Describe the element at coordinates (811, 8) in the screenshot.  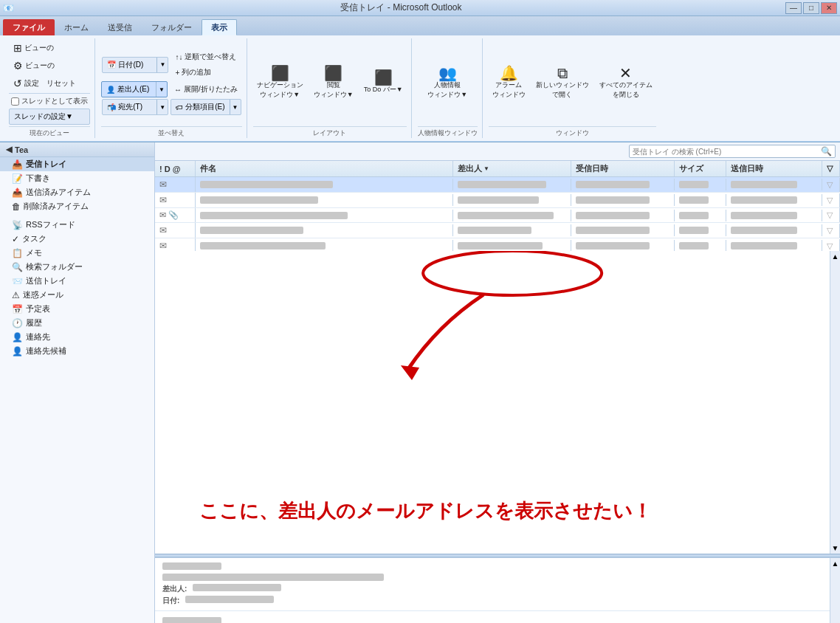
I see `maximize-button: □` at that location.